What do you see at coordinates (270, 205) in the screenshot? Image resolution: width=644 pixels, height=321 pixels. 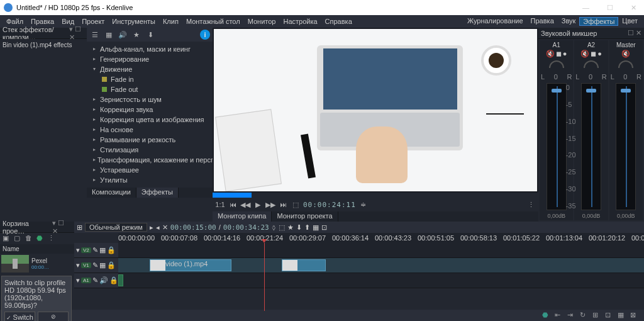 I see `forward-icon: ▶▶` at bounding box center [270, 205].